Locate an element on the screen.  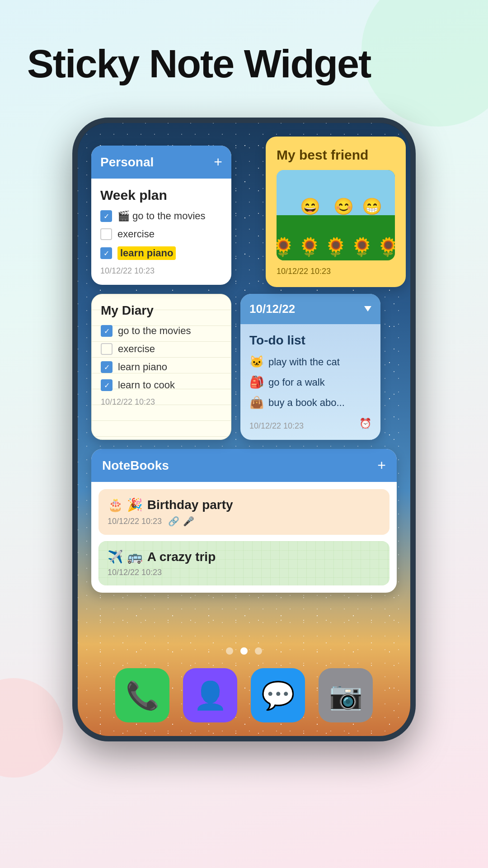
diary-timestamp: 10/12/22 10:23 is located at coordinates (161, 402).